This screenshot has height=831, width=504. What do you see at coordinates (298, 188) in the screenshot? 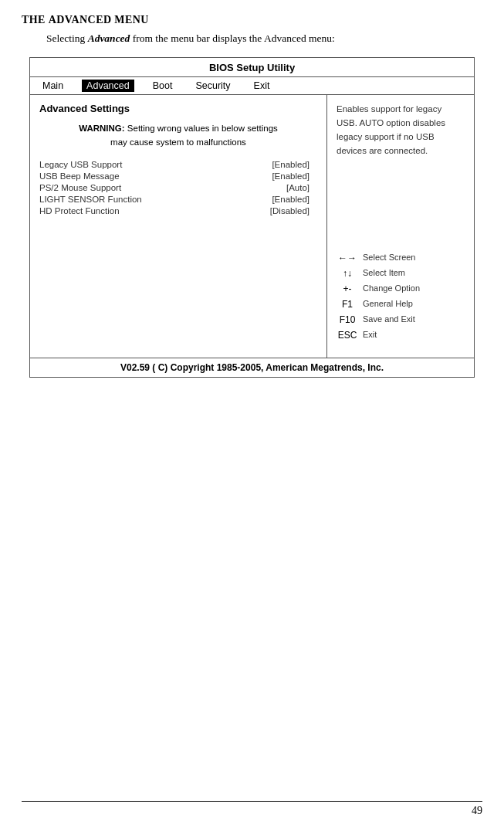
I see `setting-value-2: [Auto]` at bounding box center [298, 188].